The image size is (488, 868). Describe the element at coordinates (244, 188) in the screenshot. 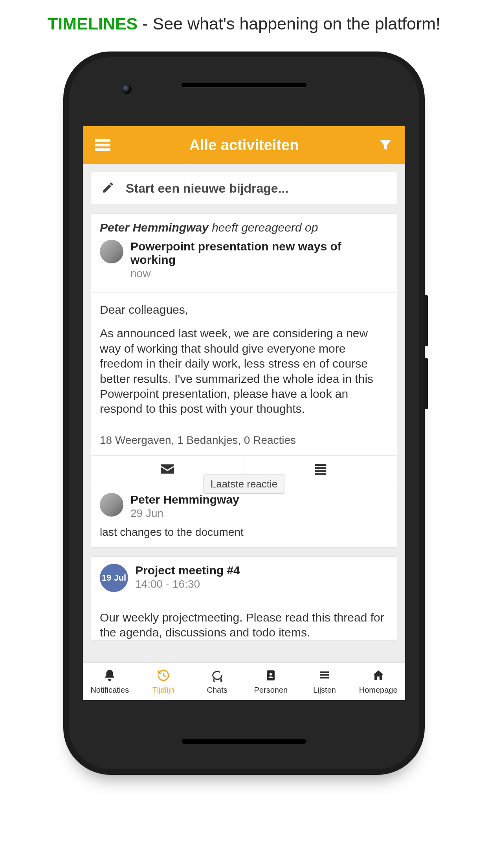

I see `compose-box: Start een nieuwe bijdrage...` at that location.